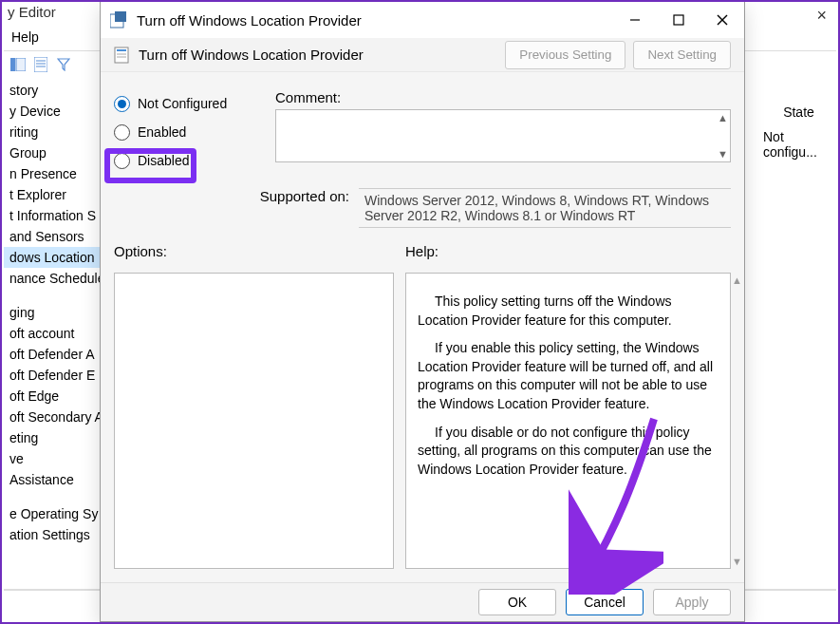  Describe the element at coordinates (25, 37) in the screenshot. I see `menu-help: Help` at that location.